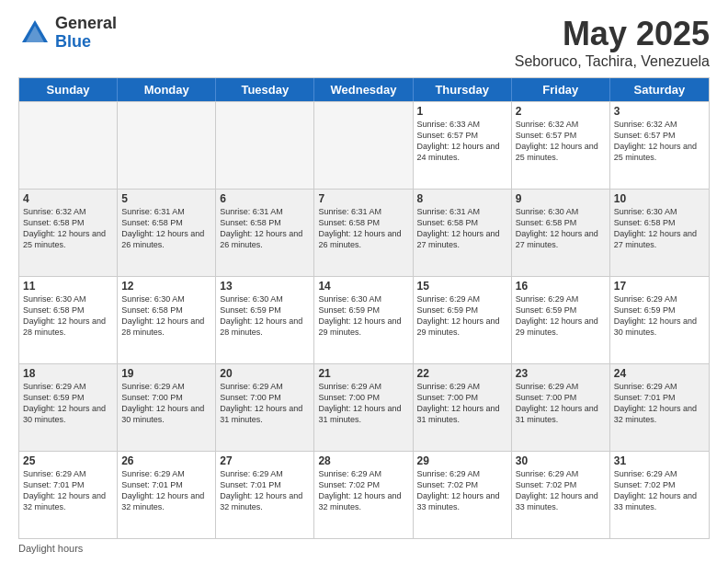 Image resolution: width=728 pixels, height=563 pixels. What do you see at coordinates (463, 408) in the screenshot?
I see `calendar-cell: 22Sunrise: 6:29 AM Sunset: 7:00 PM Dayli…` at bounding box center [463, 408].